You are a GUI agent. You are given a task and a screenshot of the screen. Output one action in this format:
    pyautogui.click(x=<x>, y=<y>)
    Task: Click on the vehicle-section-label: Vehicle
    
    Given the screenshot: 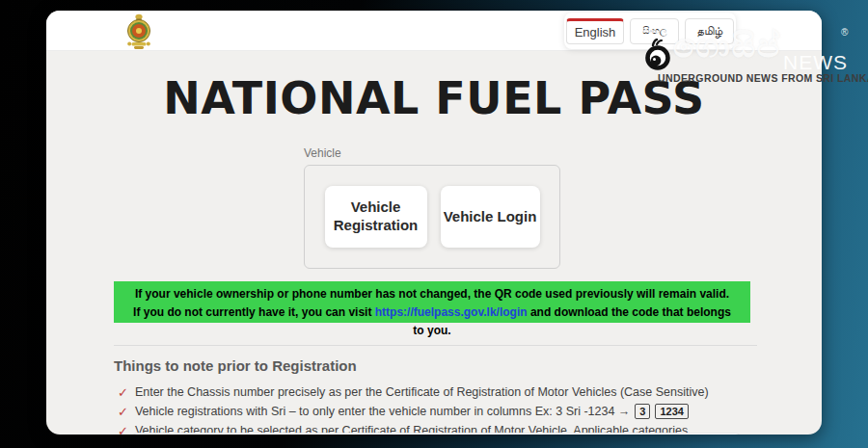 What is the action you would take?
    pyautogui.click(x=432, y=153)
    